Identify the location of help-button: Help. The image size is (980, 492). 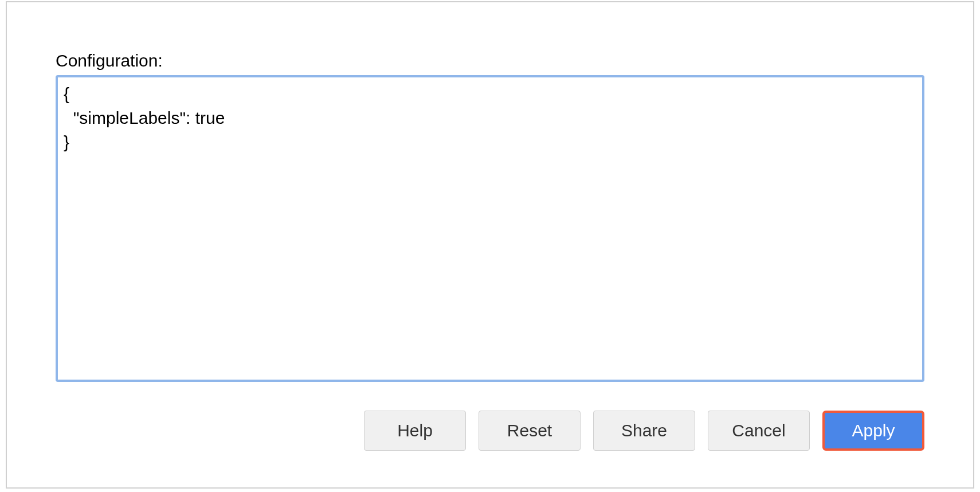
(415, 431).